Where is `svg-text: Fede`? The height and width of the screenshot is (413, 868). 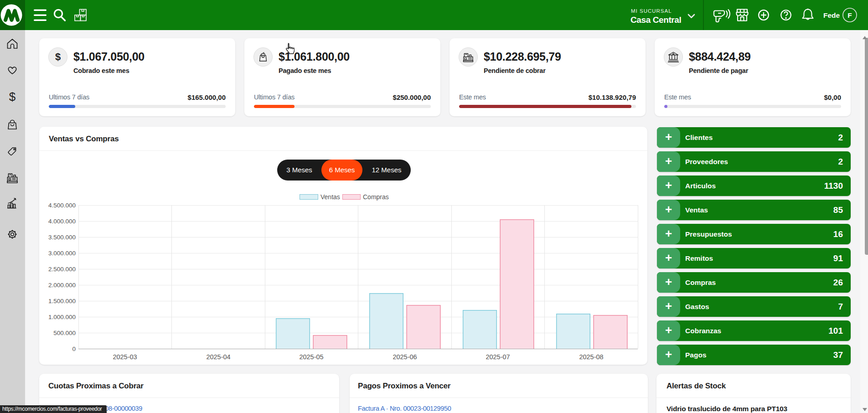
svg-text: Fede is located at coordinates (832, 15).